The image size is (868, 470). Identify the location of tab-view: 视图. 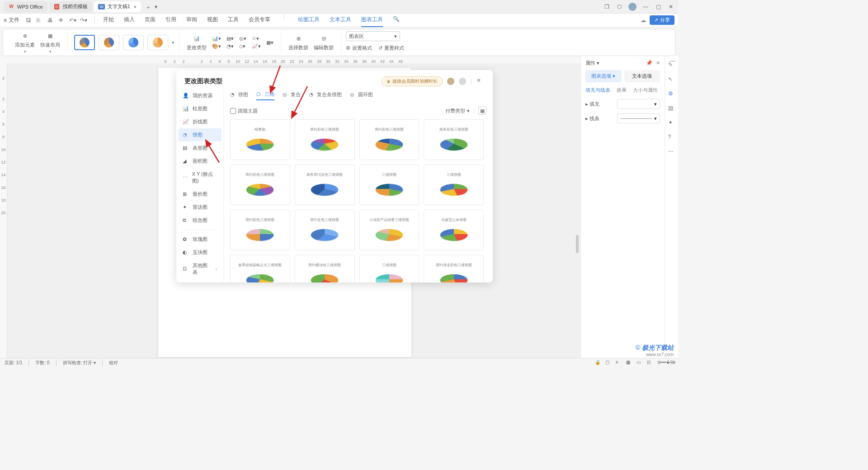
(212, 20).